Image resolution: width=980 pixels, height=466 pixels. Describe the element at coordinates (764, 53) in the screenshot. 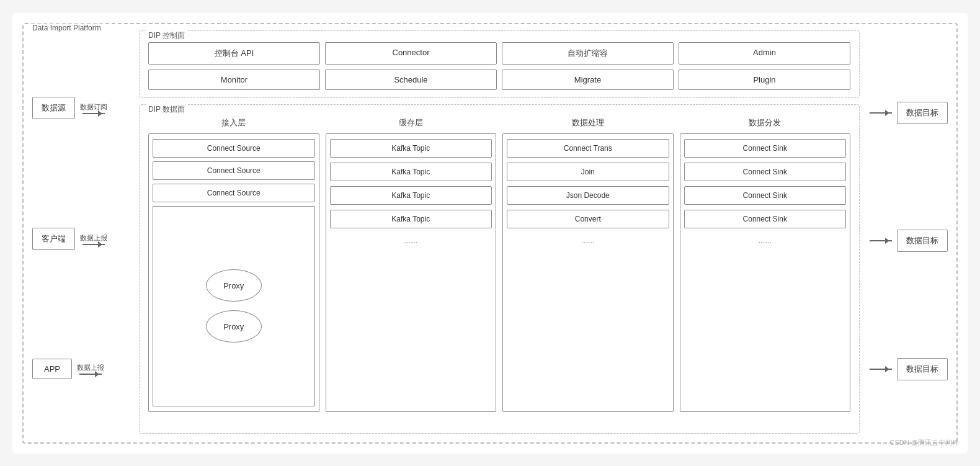

I see `ctrl-btn-3: Admin` at that location.